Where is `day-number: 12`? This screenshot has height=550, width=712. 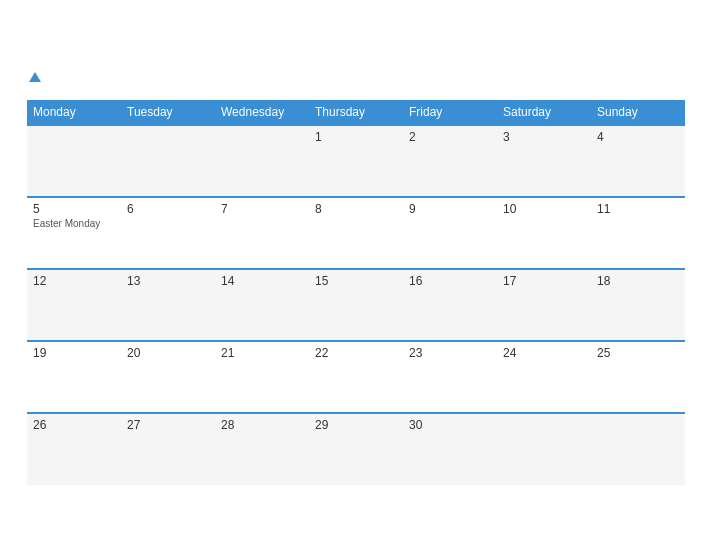 day-number: 12 is located at coordinates (74, 281).